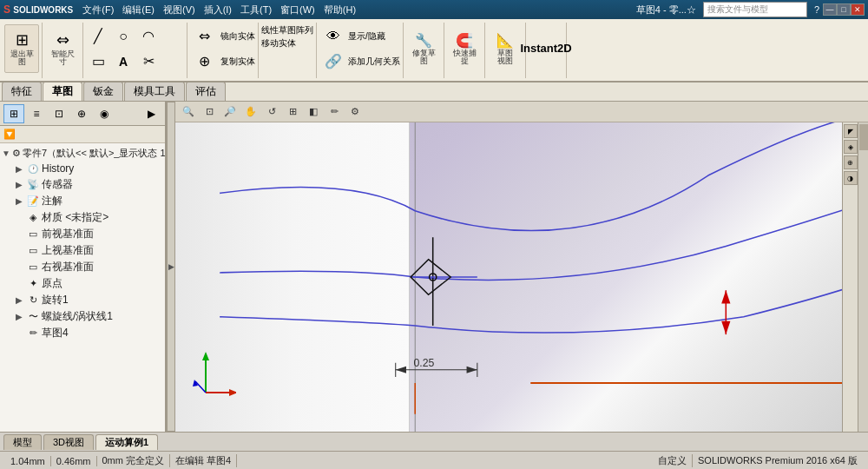 The width and height of the screenshot is (868, 469). Describe the element at coordinates (98, 62) in the screenshot. I see `rect-btn: ▭` at that location.